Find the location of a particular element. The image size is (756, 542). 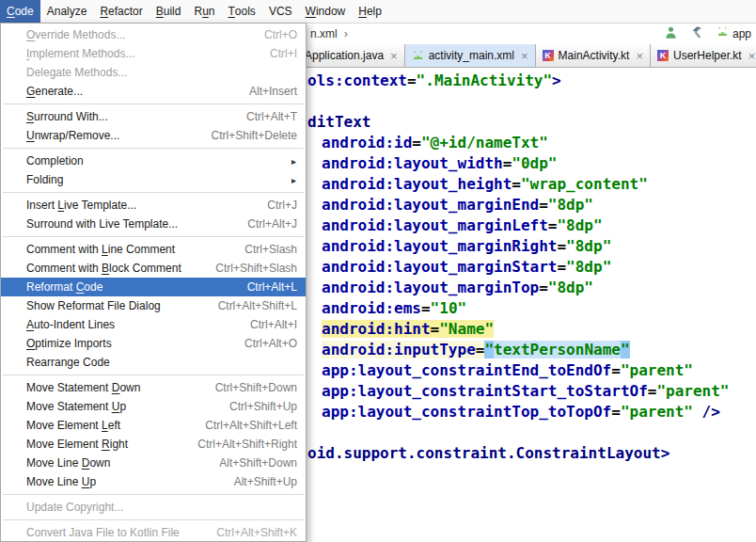

code-line: android:layout_width="0dp" is located at coordinates (532, 164).